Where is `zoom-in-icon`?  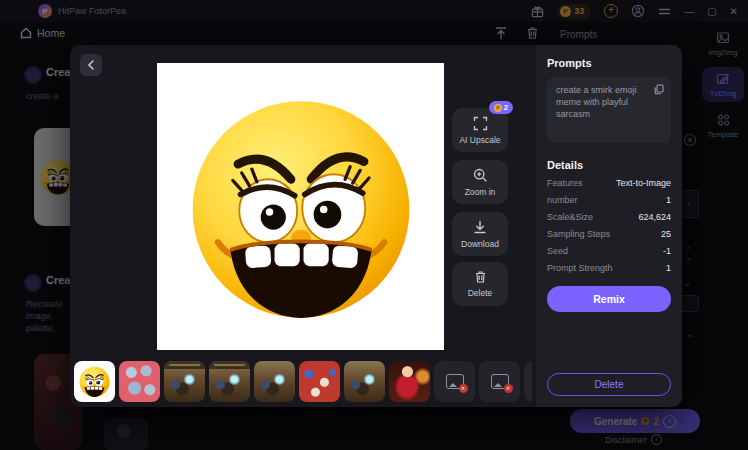
zoom-in-icon is located at coordinates (480, 176).